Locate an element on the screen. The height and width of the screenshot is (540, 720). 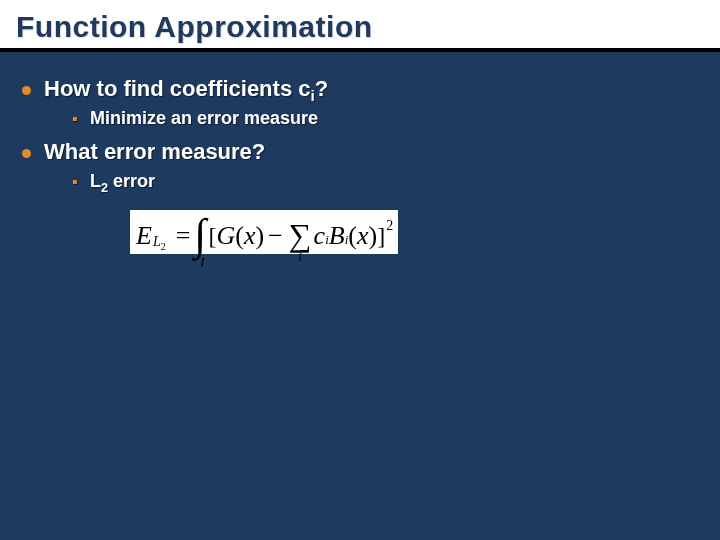
bullet-error-measure: What error measure? L2 error is located at coordinates (360, 166).